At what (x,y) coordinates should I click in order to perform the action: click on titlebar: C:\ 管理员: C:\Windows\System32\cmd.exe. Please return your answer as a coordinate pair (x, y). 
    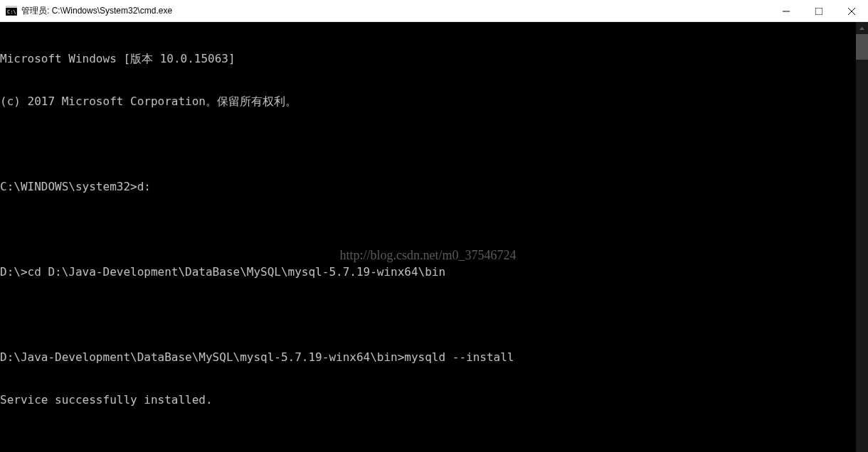
    Looking at the image, I should click on (434, 11).